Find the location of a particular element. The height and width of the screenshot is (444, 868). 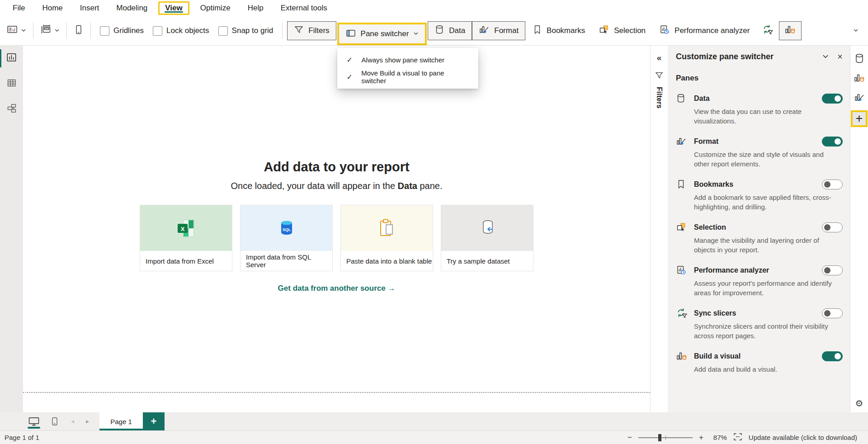

expand-filters-chevrons-icon: « is located at coordinates (659, 58).